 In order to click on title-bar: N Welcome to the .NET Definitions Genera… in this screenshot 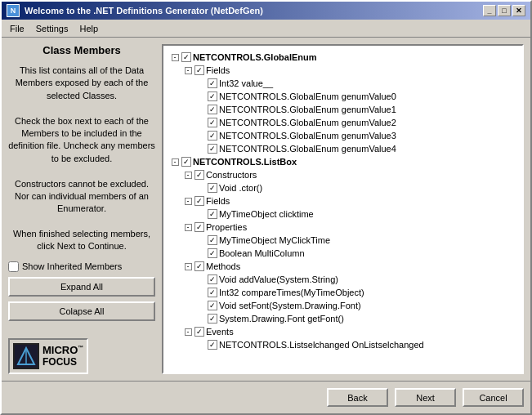, I will do `click(266, 11)`.